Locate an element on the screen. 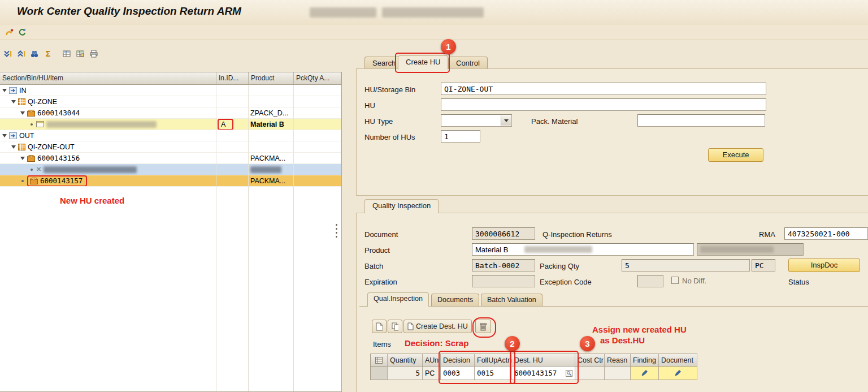 The width and height of the screenshot is (868, 392). tab-documents: Documents is located at coordinates (455, 300).